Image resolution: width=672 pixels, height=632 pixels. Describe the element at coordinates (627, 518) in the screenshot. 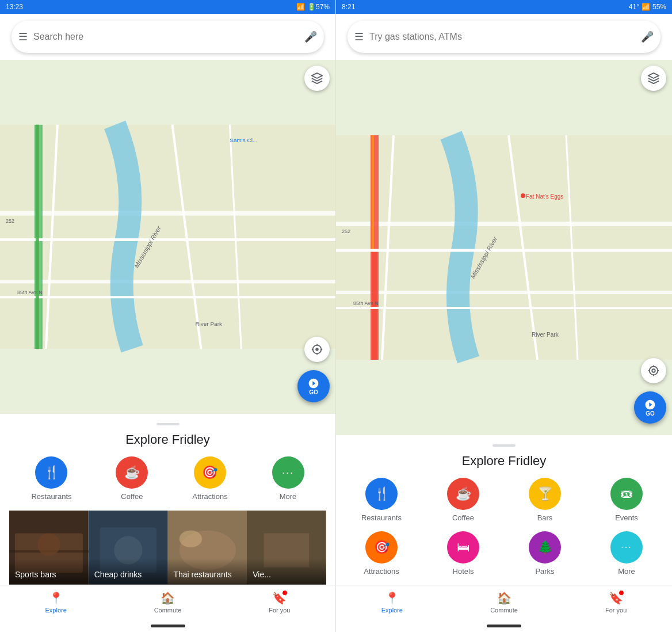

I see `events-label-right: Events` at that location.